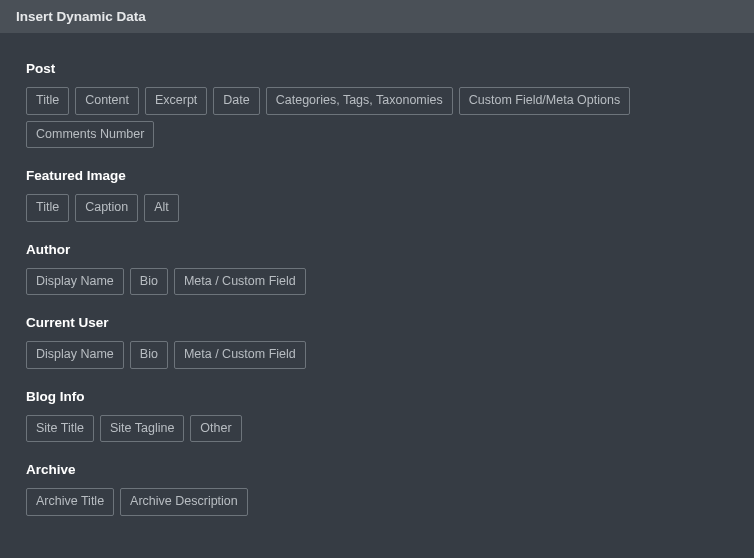 This screenshot has width=754, height=558. Describe the element at coordinates (544, 101) in the screenshot. I see `post-custom-field-meta-options-button: Custom Field/Meta Options` at that location.